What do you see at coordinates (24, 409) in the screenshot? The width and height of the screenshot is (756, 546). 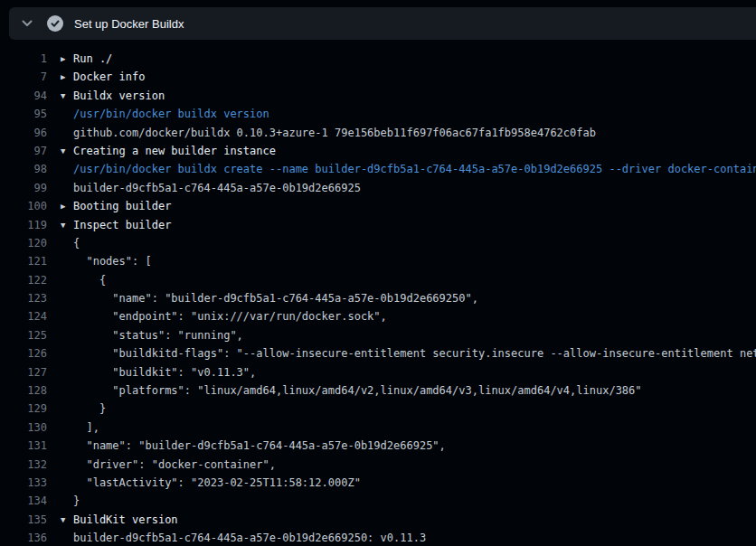 I see `line-number: 129` at bounding box center [24, 409].